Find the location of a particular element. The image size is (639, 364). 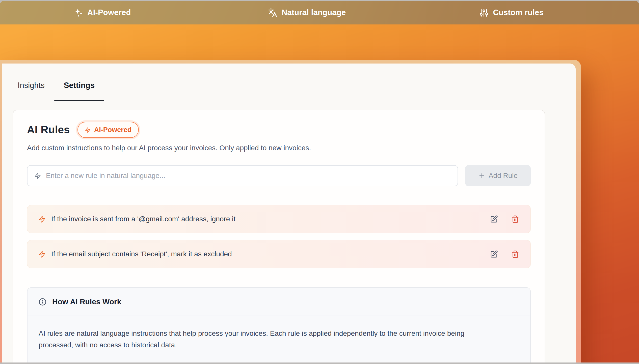

tab-bar: Insights Settings is located at coordinates (289, 82).